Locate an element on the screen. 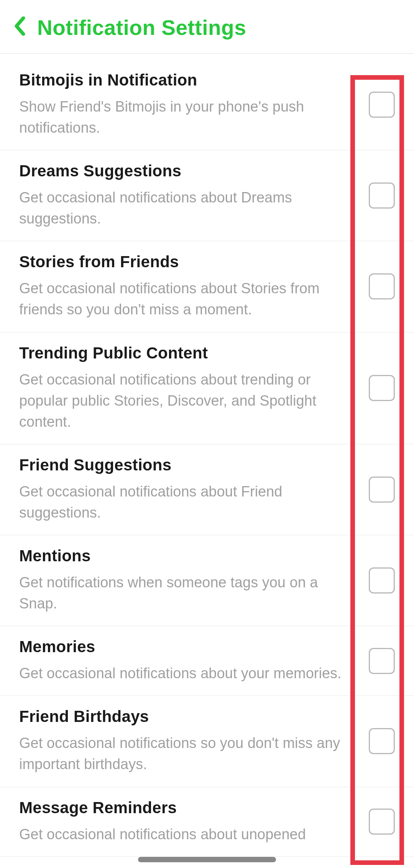 The image size is (414, 868). setting-text: Dreams Suggestions Get occasional notifi… is located at coordinates (194, 196).